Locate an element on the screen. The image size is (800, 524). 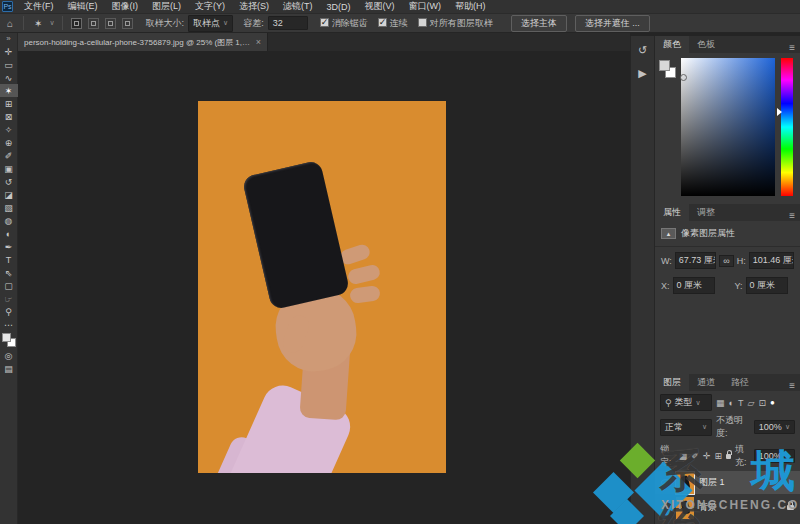
menu-3d: 3D(D) is located at coordinates (339, 7).